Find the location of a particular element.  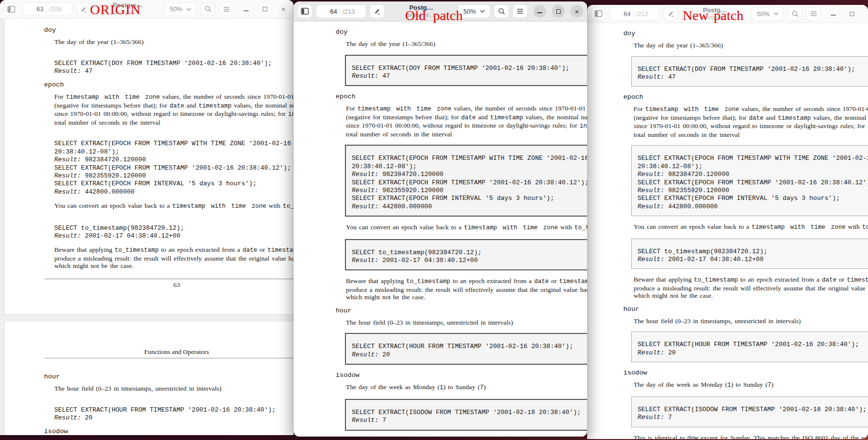

code-line: Result: 7 is located at coordinates (470, 420).